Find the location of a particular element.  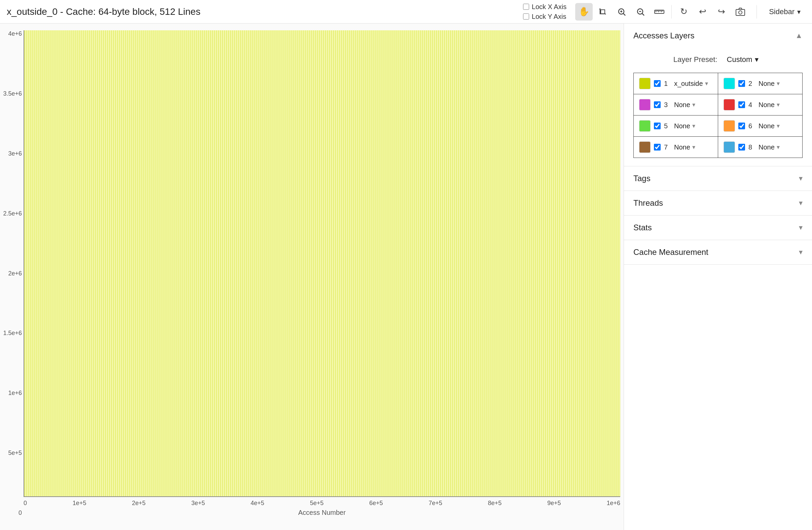

tags-section: Tags ▾ is located at coordinates (718, 179).